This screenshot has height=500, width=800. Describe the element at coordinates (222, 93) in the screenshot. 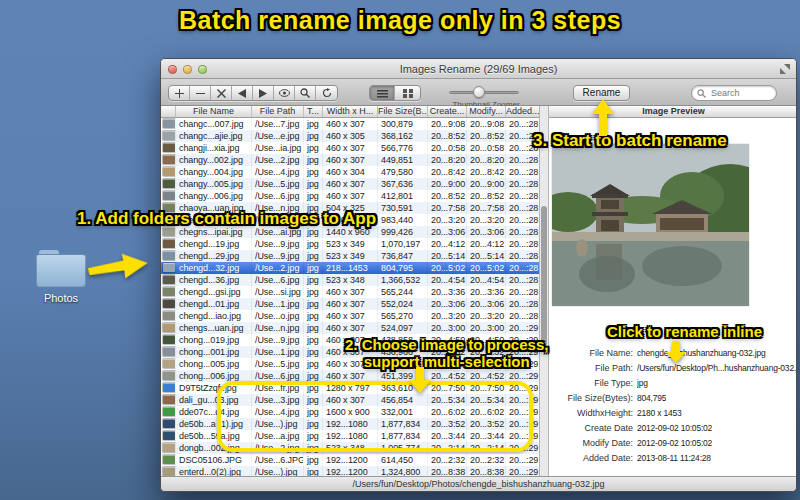

I see `delete-button` at that location.